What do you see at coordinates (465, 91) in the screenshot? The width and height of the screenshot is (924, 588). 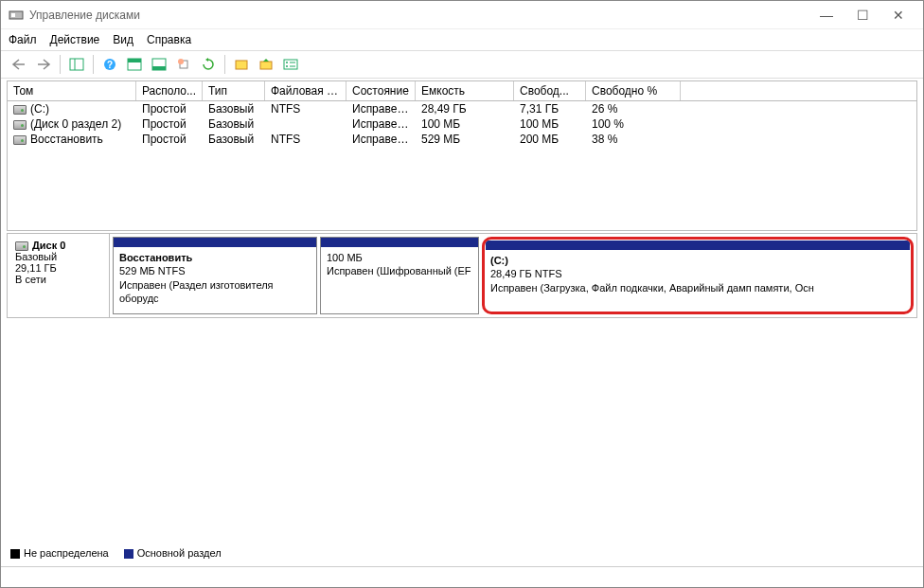 I see `col-capacity: Емкость` at bounding box center [465, 91].